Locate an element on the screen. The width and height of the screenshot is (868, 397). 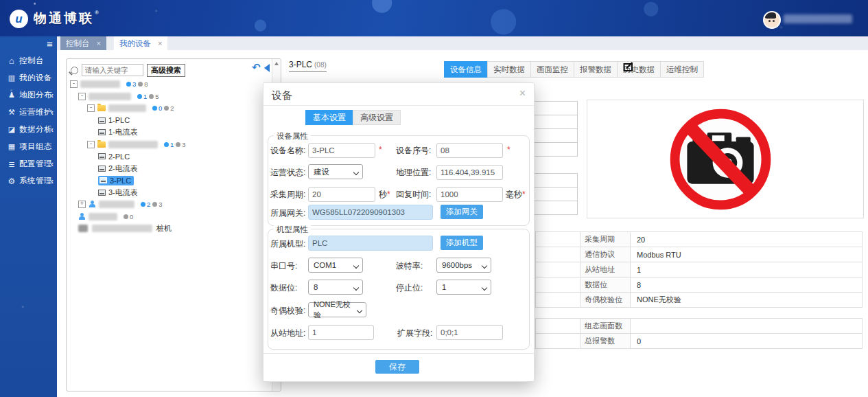
tree-node-group: -15 is located at coordinates (169, 97).